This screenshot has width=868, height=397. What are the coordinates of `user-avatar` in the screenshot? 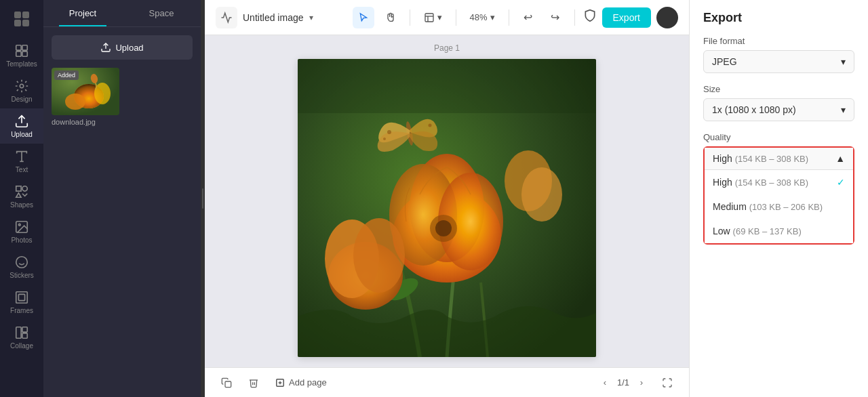 It's located at (667, 18).